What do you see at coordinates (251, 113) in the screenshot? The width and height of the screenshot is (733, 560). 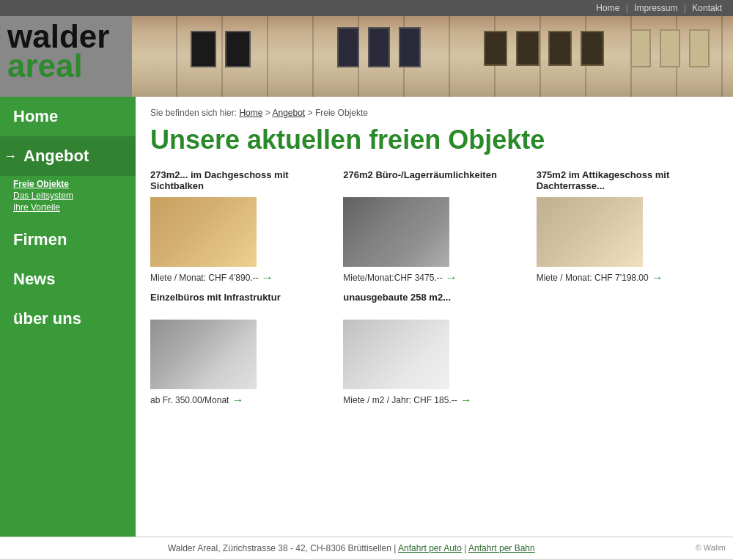 I see `breadcrumb-home: Home` at bounding box center [251, 113].